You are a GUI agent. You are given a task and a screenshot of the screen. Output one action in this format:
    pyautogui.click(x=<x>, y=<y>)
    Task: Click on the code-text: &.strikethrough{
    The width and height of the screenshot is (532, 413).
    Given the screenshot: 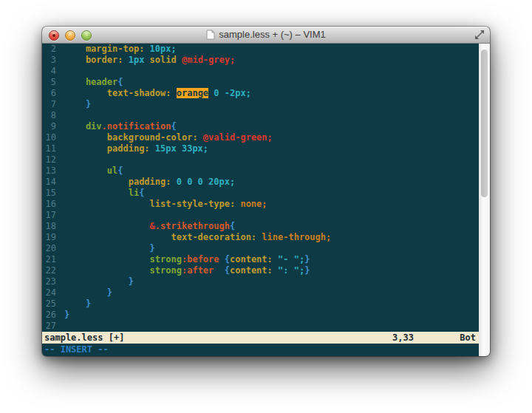 What is the action you would take?
    pyautogui.click(x=149, y=226)
    